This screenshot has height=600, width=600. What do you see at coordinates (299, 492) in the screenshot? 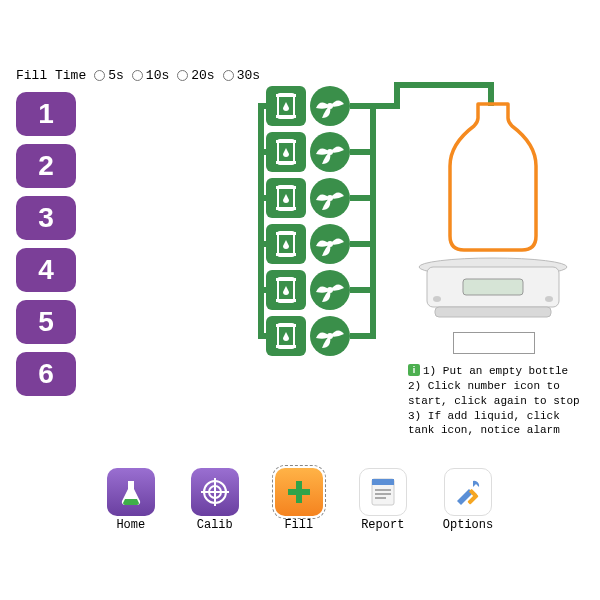
I see `plus-icon` at bounding box center [299, 492].